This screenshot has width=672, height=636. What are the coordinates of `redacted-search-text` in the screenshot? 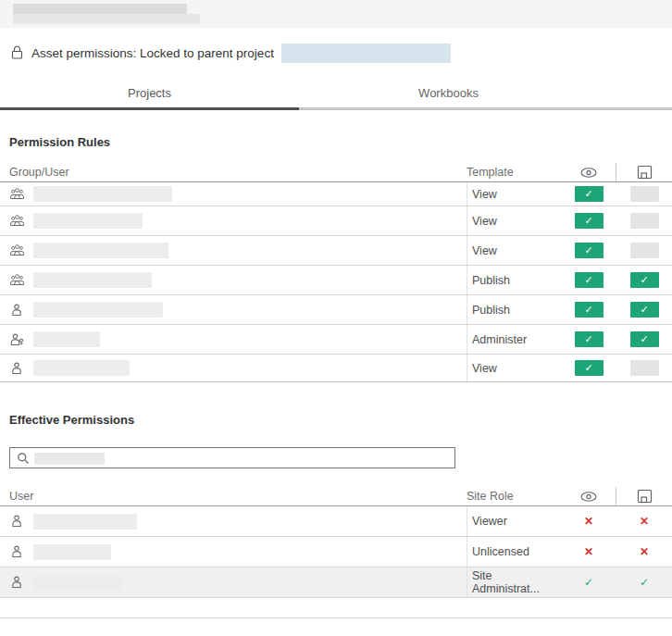 It's located at (69, 459).